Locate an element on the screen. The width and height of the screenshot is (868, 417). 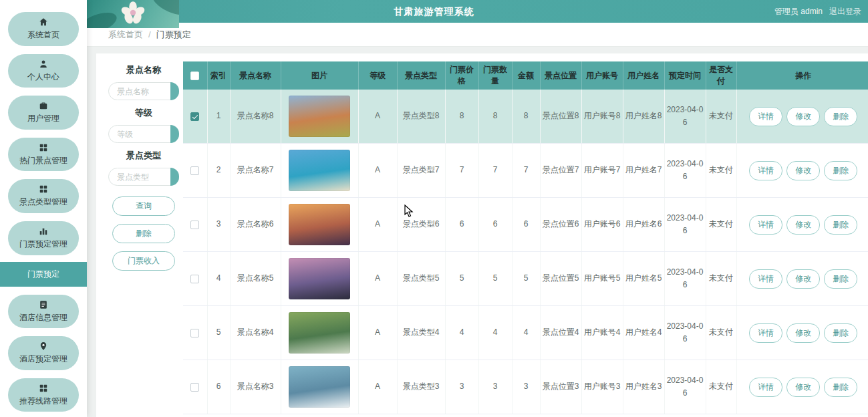
cell-index: 5 is located at coordinates (219, 333).